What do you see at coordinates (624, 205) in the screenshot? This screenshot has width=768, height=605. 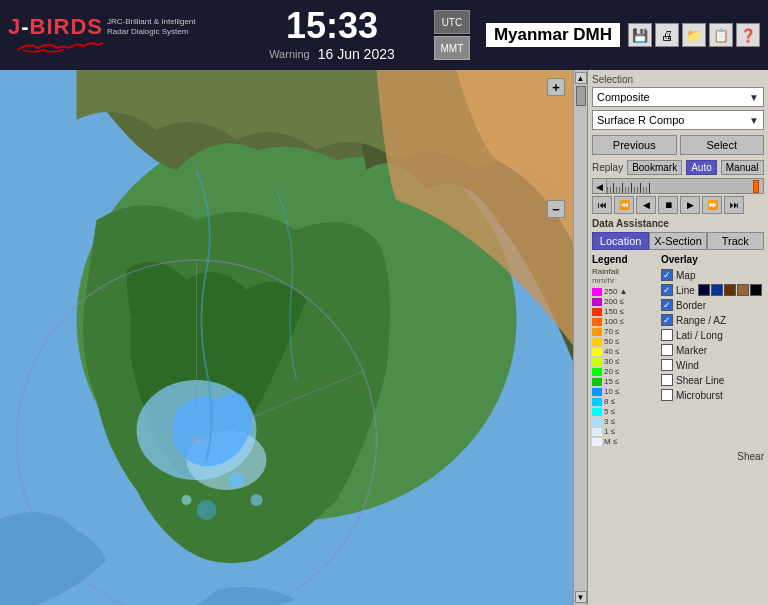 I see `rewind-fast-button: ⏪` at bounding box center [624, 205].